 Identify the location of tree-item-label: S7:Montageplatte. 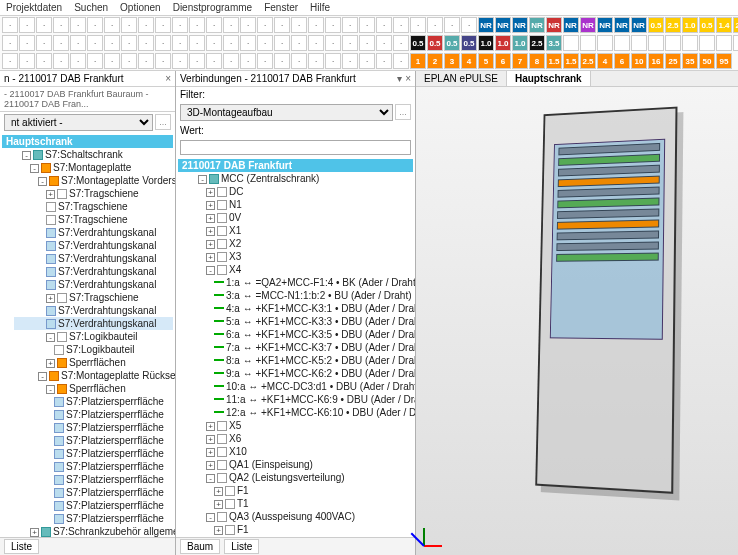
(92, 168).